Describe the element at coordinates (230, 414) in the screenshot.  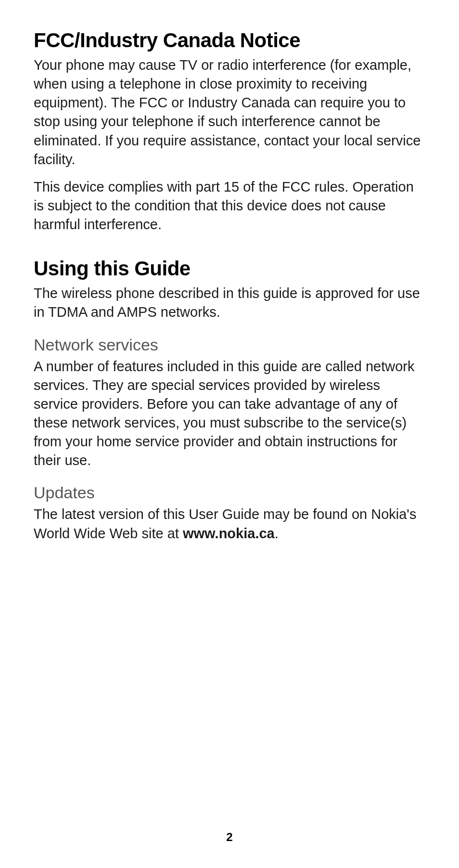
I see `paragraph-network-1: A number of features included in this gu…` at that location.